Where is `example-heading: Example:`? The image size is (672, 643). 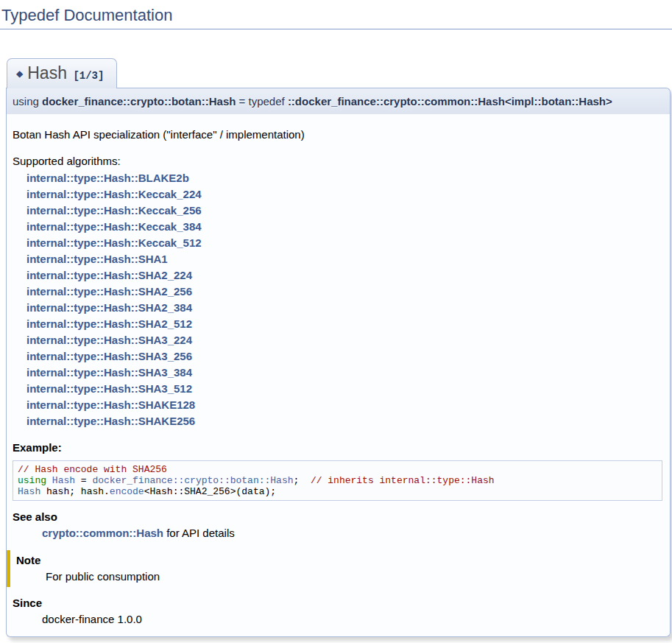 example-heading: Example: is located at coordinates (337, 448).